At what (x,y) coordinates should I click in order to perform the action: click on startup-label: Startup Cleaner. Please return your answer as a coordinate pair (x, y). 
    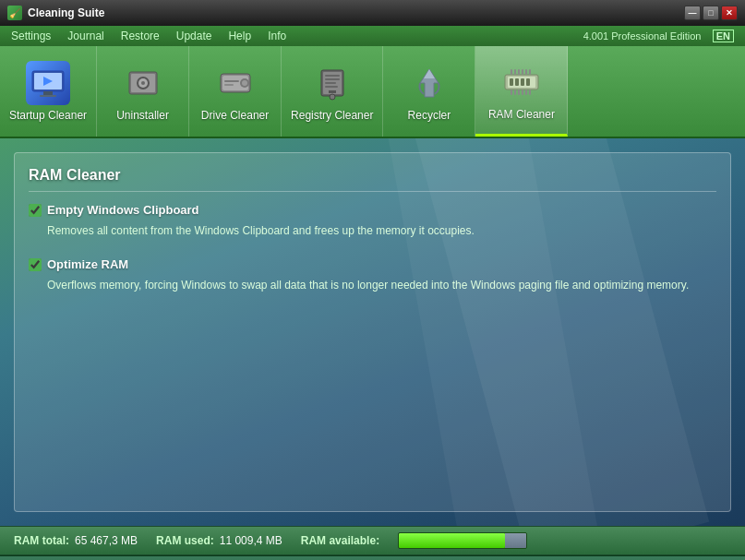
    Looking at the image, I should click on (48, 115).